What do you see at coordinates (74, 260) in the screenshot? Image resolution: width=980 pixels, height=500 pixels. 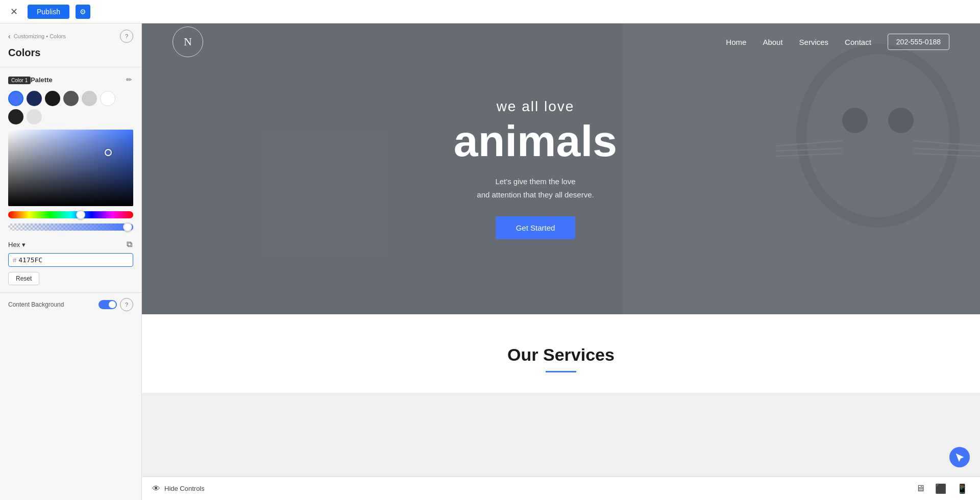 I see `hex-input` at bounding box center [74, 260].